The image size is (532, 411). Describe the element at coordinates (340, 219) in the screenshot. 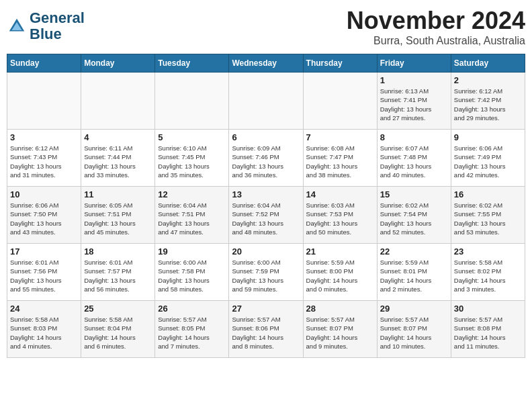

I see `day-info: Sunrise: 6:03 AM Sunset: 7:53 PM Dayligh…` at that location.